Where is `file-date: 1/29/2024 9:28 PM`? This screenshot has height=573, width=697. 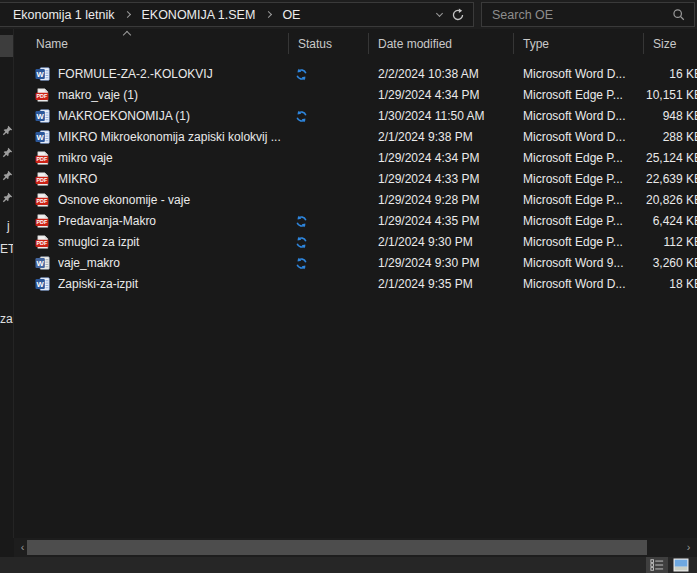
file-date: 1/29/2024 9:28 PM is located at coordinates (448, 200).